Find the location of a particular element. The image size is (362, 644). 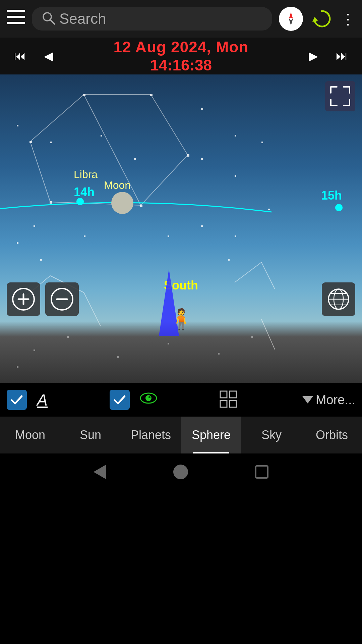

zoom-in-button is located at coordinates (23, 299).